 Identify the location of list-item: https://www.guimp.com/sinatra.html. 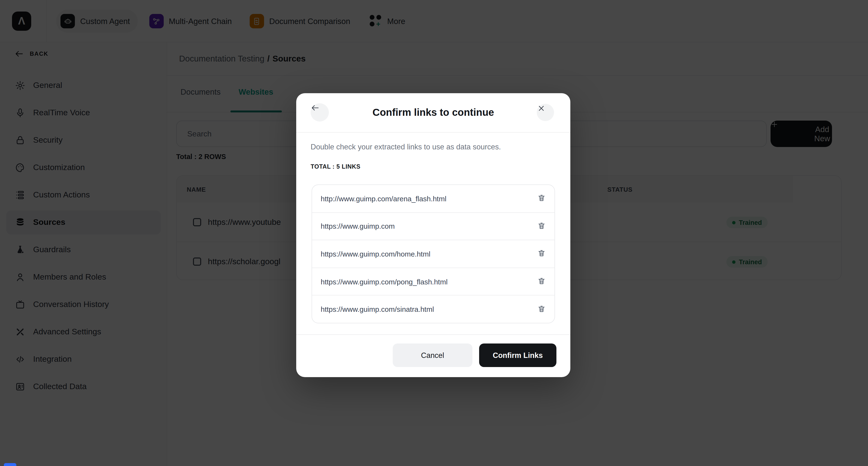
(433, 309).